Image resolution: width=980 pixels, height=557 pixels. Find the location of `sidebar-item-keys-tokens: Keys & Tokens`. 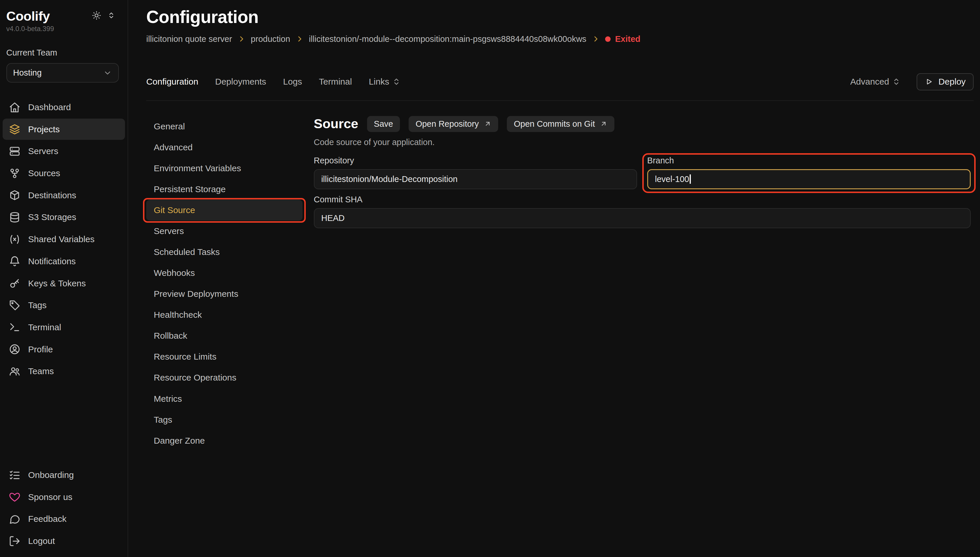

sidebar-item-keys-tokens: Keys & Tokens is located at coordinates (64, 283).